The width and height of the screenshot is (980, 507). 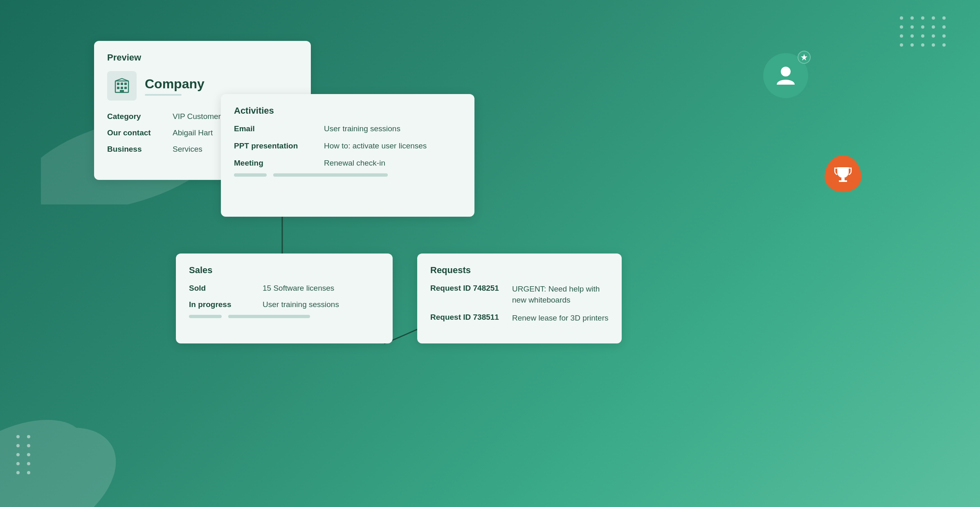 I want to click on person-icon, so click(x=786, y=76).